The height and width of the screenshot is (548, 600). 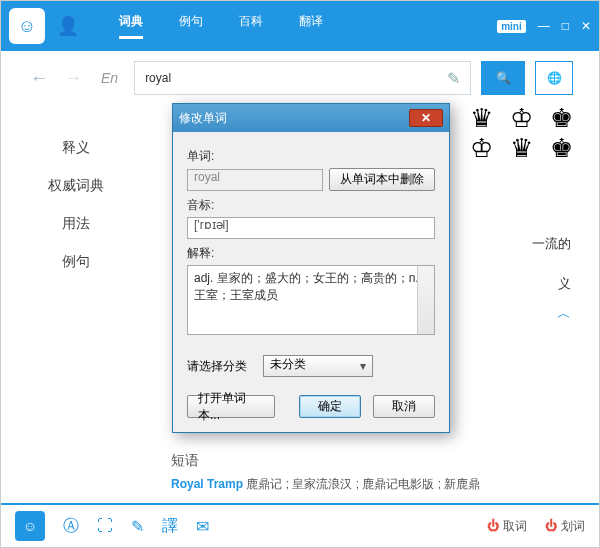 What do you see at coordinates (521, 133) in the screenshot?
I see `image-thumbnails: ♛♔♚ ♔♛♚` at bounding box center [521, 133].